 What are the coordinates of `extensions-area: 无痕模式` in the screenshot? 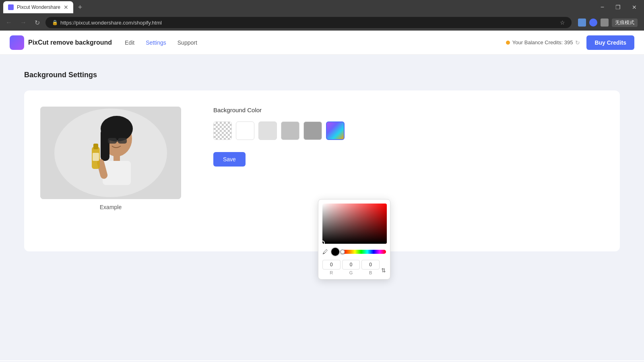 It's located at (608, 23).